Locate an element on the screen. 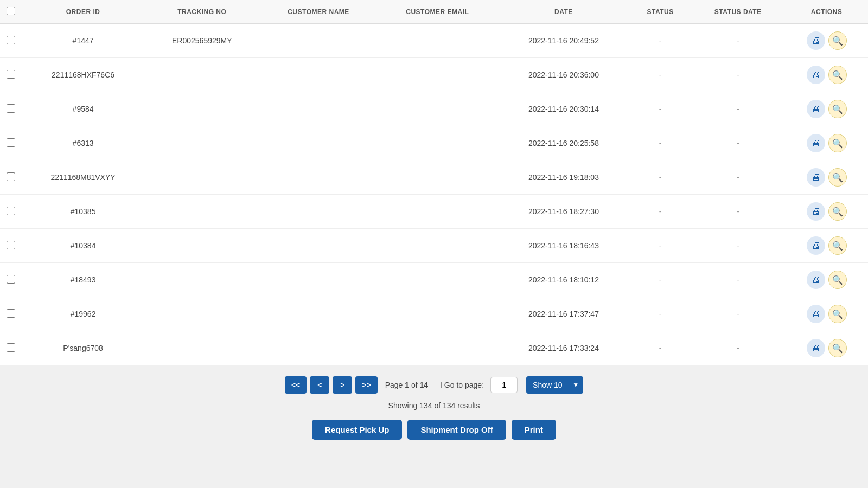  customer-email-header: CUSTOMER EMAIL is located at coordinates (437, 12).